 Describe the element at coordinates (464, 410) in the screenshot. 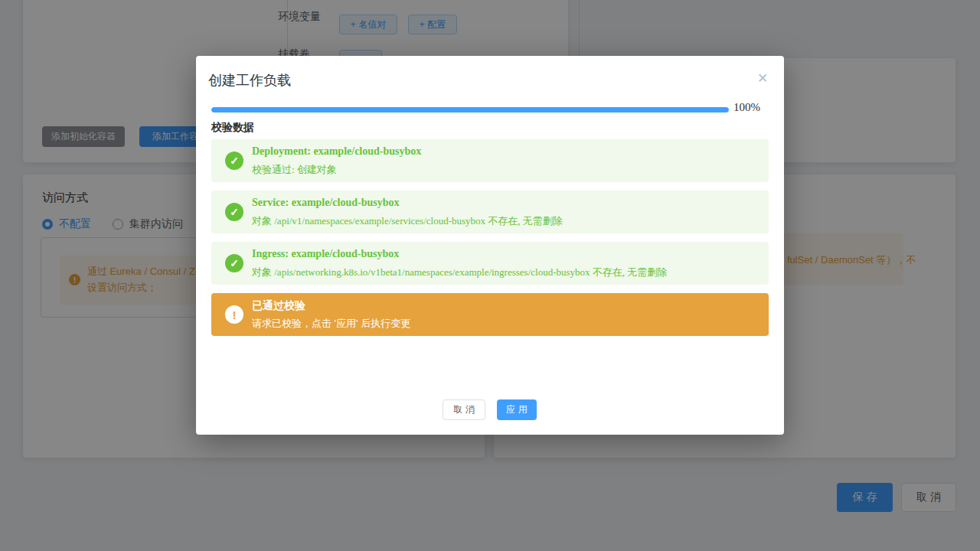

I see `dialog-cancel-button: 取 消` at that location.